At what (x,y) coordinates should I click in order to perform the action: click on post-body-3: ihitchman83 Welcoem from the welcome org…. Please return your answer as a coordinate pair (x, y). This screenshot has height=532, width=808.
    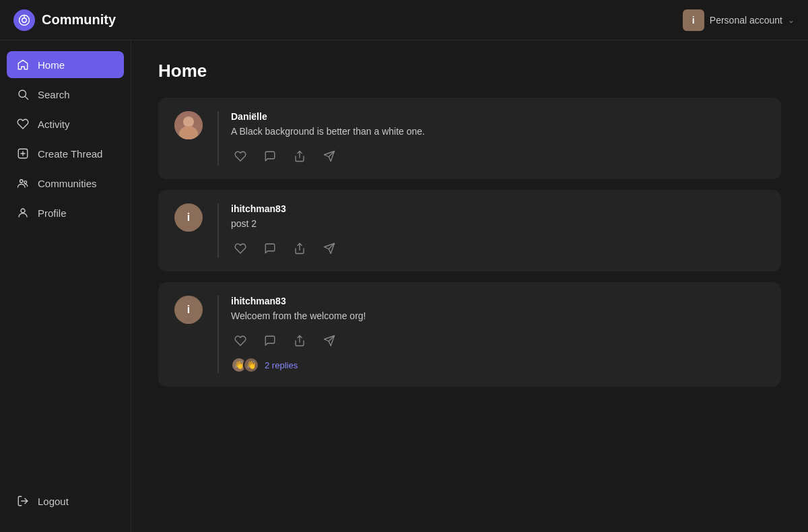
    Looking at the image, I should click on (489, 334).